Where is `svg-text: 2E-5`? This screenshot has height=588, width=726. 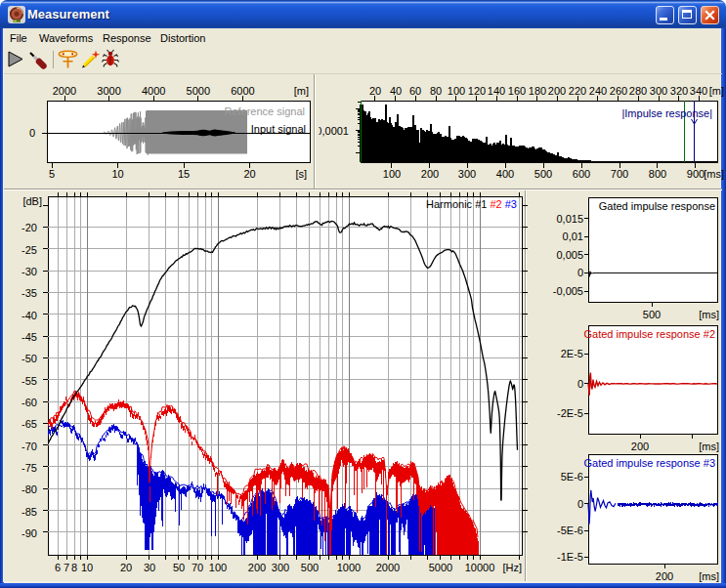
svg-text: 2E-5 is located at coordinates (573, 354).